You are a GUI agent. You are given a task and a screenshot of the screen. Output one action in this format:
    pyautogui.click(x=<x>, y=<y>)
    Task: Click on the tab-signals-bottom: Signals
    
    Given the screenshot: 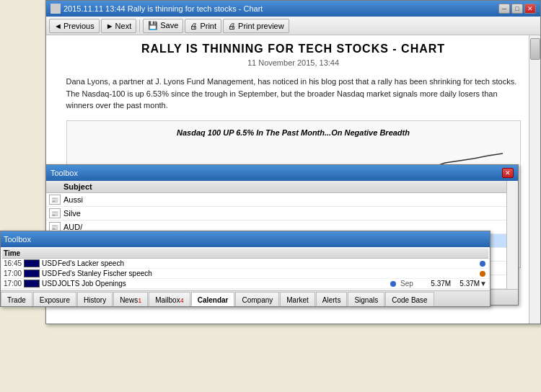 What is the action you would take?
    pyautogui.click(x=366, y=299)
    